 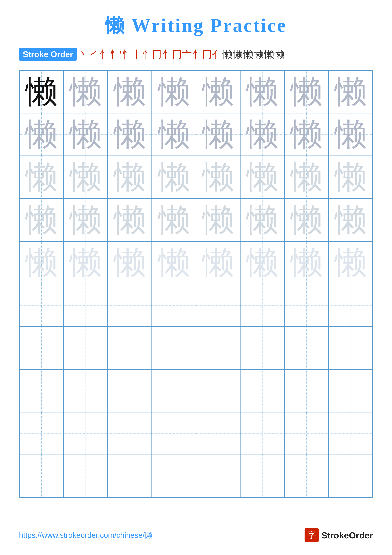 What do you see at coordinates (351, 220) in the screenshot?
I see `grid-cell-4-8: 懒` at bounding box center [351, 220].